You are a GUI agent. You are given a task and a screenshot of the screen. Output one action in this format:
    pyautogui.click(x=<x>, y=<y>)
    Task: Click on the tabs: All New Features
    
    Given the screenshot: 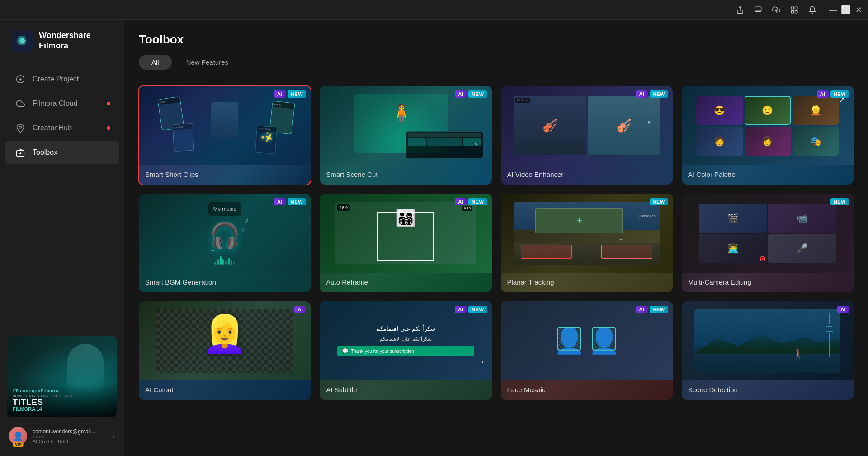 What is the action you would take?
    pyautogui.click(x=496, y=62)
    